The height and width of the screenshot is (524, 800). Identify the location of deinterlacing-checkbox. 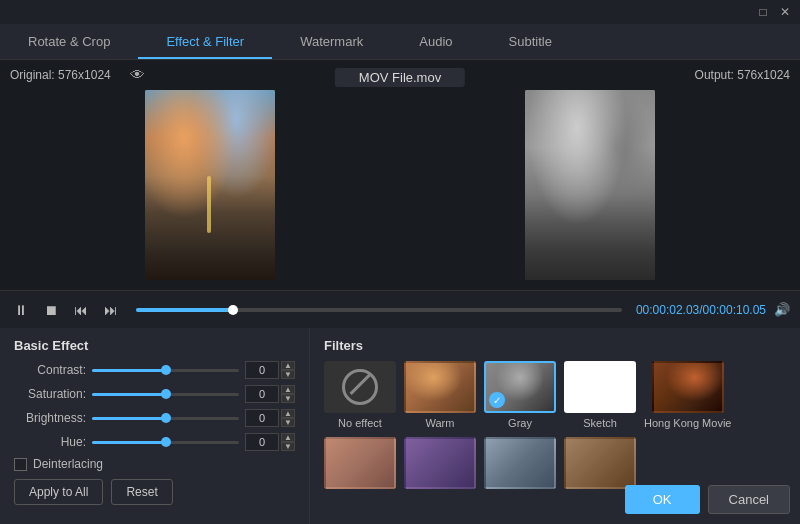
(20, 464).